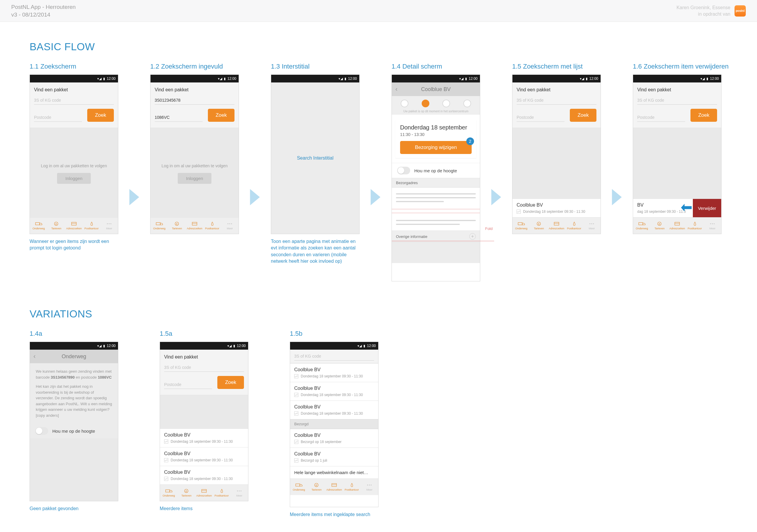 This screenshot has width=757, height=532. What do you see at coordinates (436, 90) in the screenshot?
I see `nav-title: Coolblue BV` at bounding box center [436, 90].